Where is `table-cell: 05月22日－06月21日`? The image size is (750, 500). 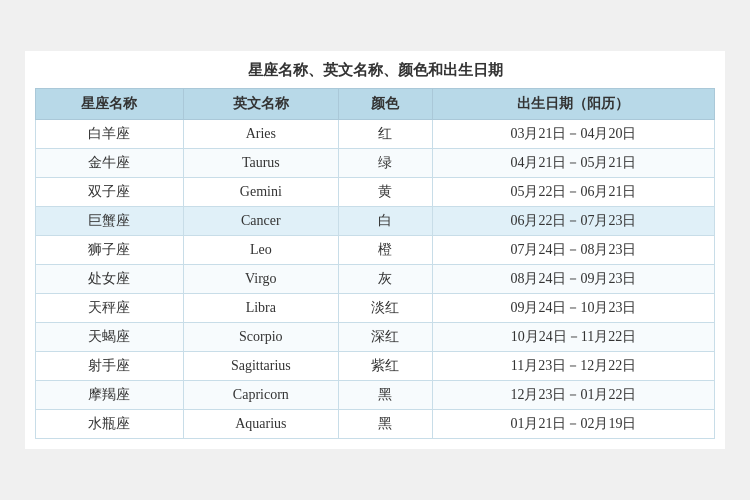
table-cell: 05月22日－06月21日 is located at coordinates (573, 192).